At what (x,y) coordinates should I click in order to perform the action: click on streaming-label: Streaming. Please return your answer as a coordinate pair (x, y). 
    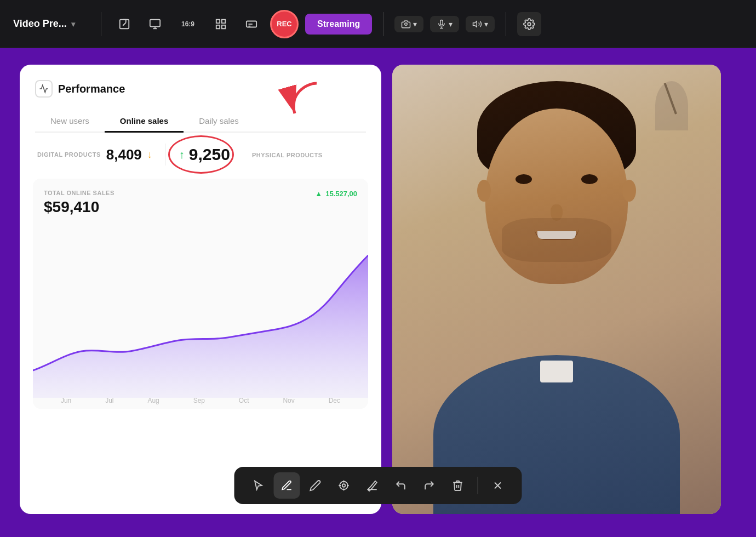
    Looking at the image, I should click on (339, 24).